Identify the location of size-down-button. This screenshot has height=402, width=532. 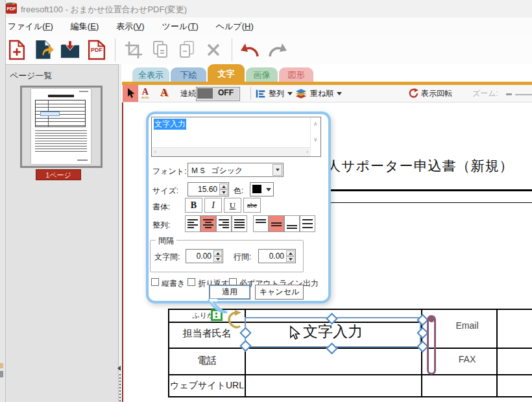
(223, 192).